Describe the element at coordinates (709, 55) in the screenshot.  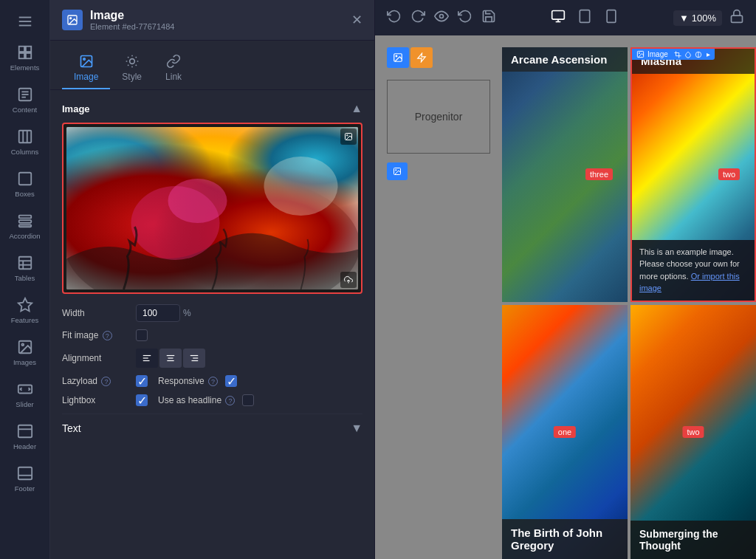
I see `mini-toolbar-more: ▸` at that location.